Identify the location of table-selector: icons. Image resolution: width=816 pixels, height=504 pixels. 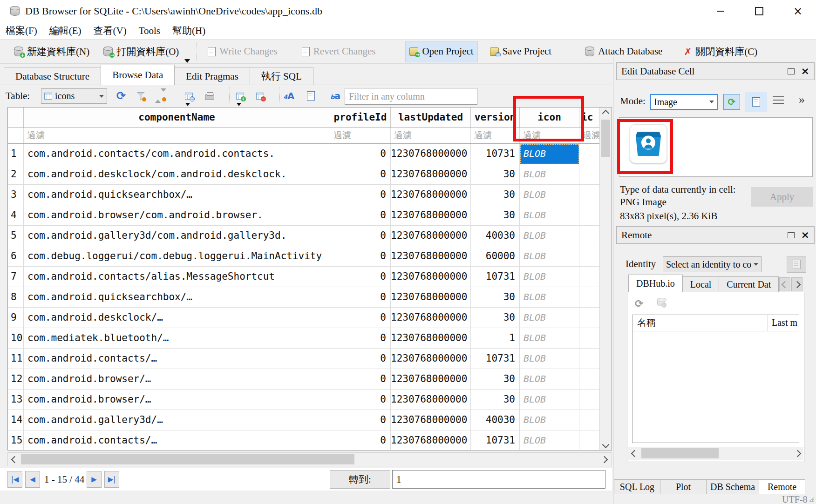
(74, 96).